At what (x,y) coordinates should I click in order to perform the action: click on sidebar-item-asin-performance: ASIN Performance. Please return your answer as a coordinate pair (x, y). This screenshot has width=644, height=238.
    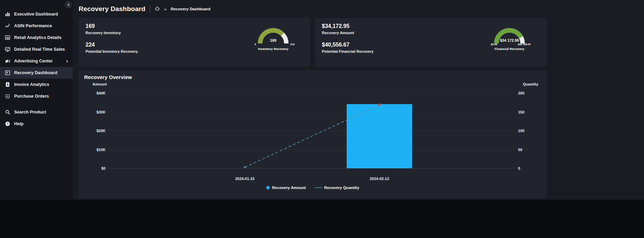
    Looking at the image, I should click on (37, 26).